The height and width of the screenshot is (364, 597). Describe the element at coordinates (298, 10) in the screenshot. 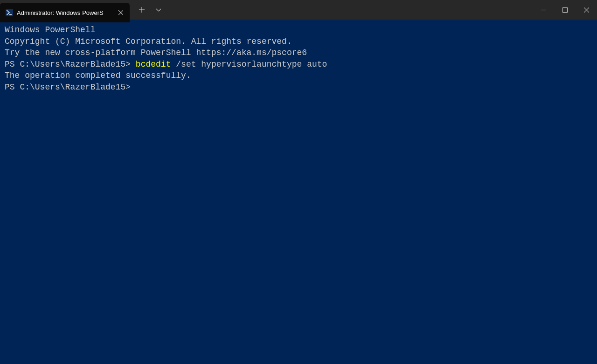

I see `title-bar: Administrator: Windows PowerS` at that location.